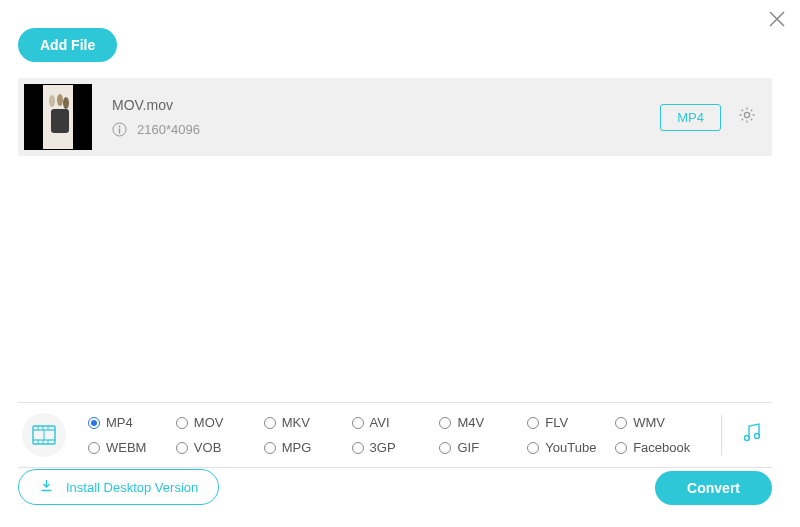 This screenshot has height=527, width=800. What do you see at coordinates (570, 448) in the screenshot?
I see `format-label: YouTube` at bounding box center [570, 448].